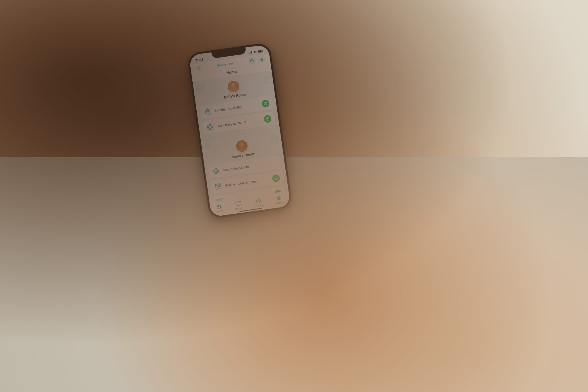  What do you see at coordinates (218, 186) in the screenshot?
I see `soothe-icon` at bounding box center [218, 186].